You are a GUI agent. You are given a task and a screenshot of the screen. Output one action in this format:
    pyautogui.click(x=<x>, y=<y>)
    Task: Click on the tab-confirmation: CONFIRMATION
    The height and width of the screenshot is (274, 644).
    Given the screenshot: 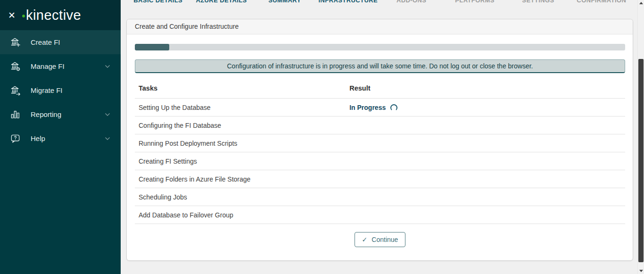 What is the action you would take?
    pyautogui.click(x=602, y=3)
    